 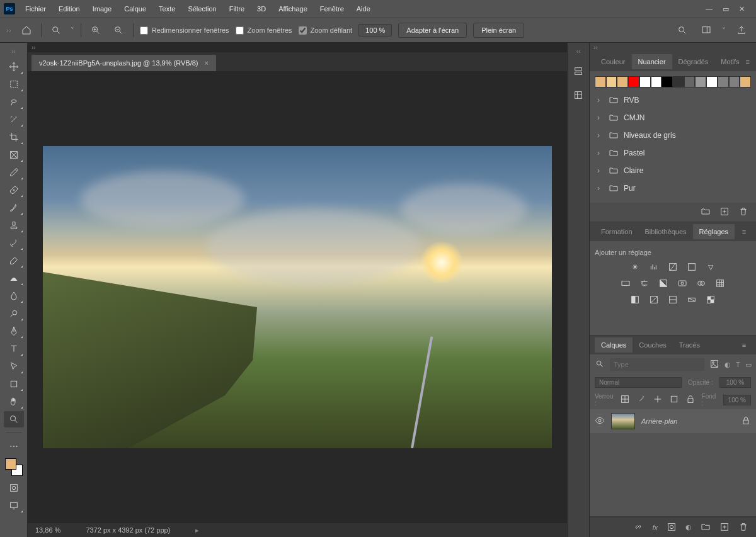 What do you see at coordinates (185, 30) in the screenshot?
I see `resize-windows-checkbox: Redimensionner fenêtres` at bounding box center [185, 30].